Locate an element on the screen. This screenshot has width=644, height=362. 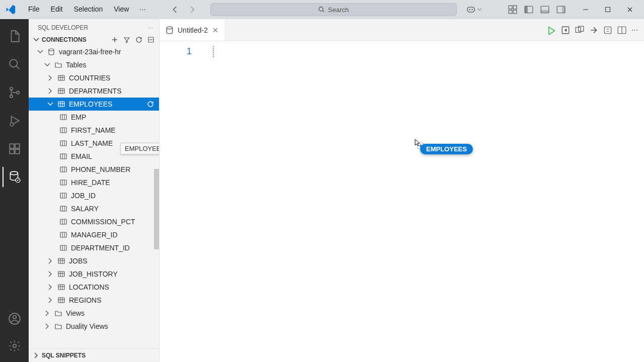
window-maximize-button is located at coordinates (608, 10).